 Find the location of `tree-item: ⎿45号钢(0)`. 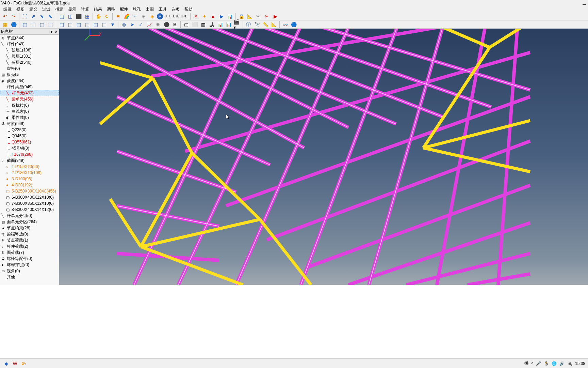

tree-item: ⎿45号钢(0) is located at coordinates (29, 148).